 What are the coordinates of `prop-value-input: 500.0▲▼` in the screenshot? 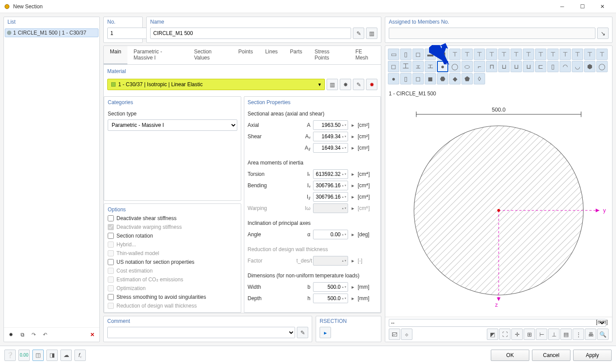 It's located at (331, 298).